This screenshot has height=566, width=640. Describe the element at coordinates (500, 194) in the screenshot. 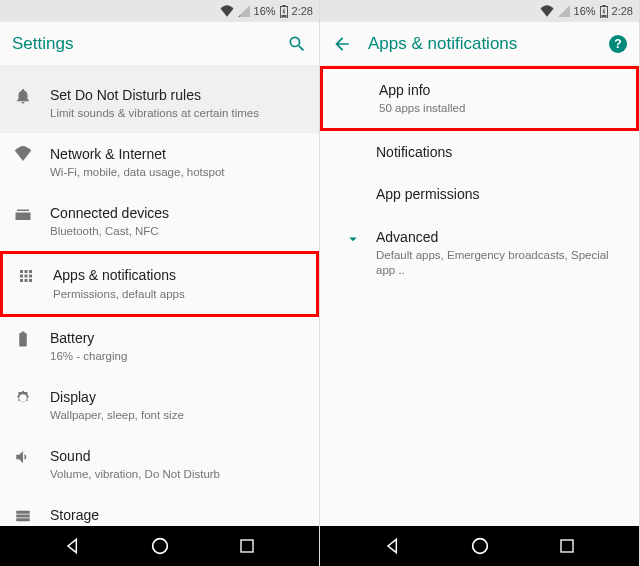

I see `item-title: App permissions` at that location.